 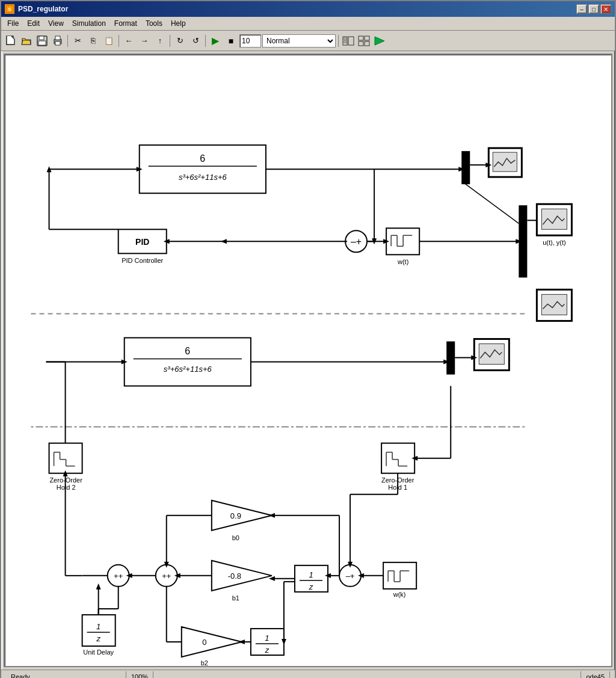 I want to click on sim-time-input, so click(x=250, y=41).